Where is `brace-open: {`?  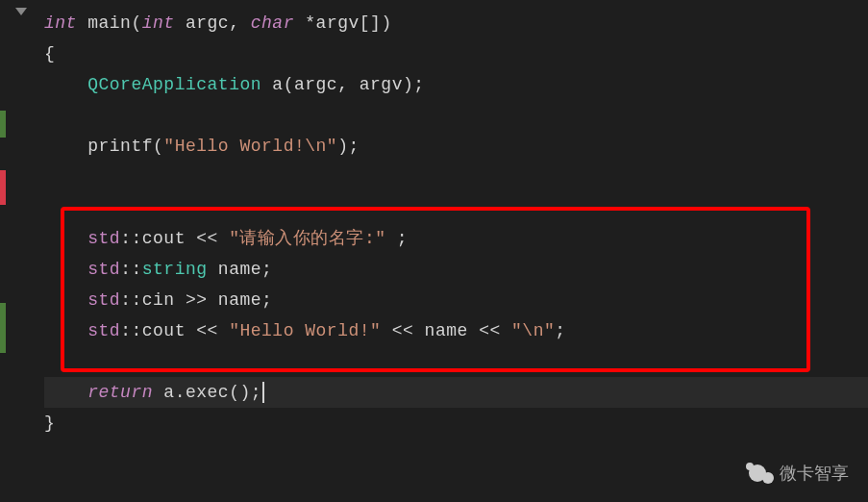
brace-open: { is located at coordinates (50, 54).